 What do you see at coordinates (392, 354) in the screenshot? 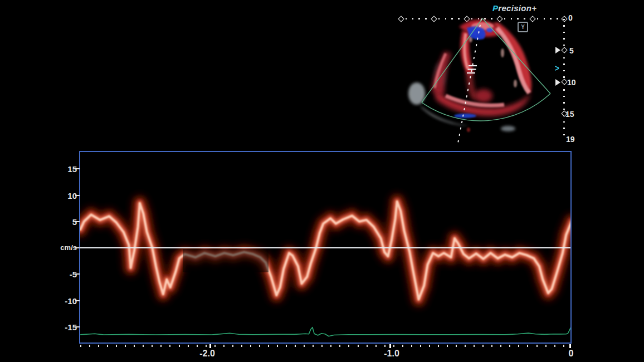
I see `time-axis-label: -1.0` at bounding box center [392, 354].